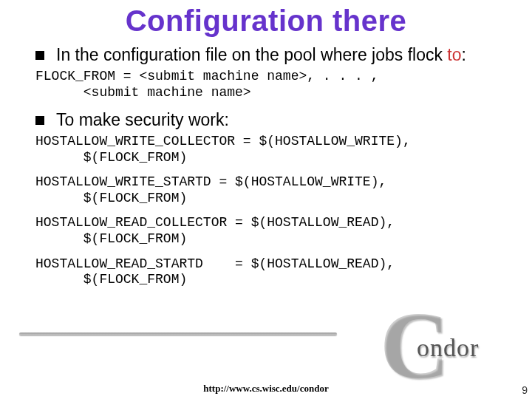  Describe the element at coordinates (272, 191) in the screenshot. I see `code-block-3: HOSTALLOW_WRITE_STARTD = $(HOSTALLOW_WRI…` at that location.